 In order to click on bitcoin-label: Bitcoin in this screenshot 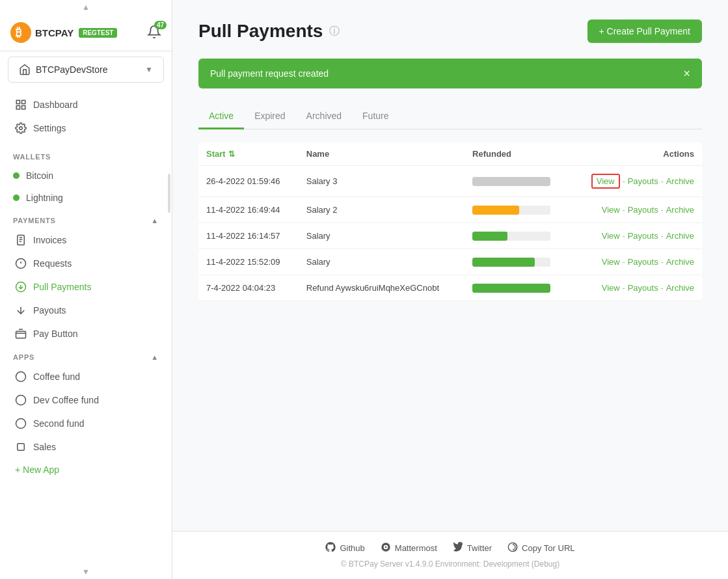, I will do `click(40, 176)`.